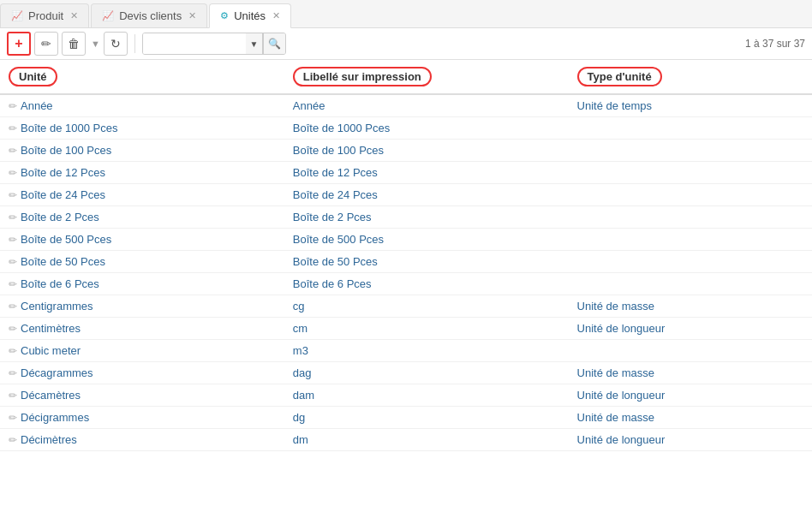  Describe the element at coordinates (142, 151) in the screenshot. I see `cell-unite-2: ✏Boîte de 100 Pces` at that location.